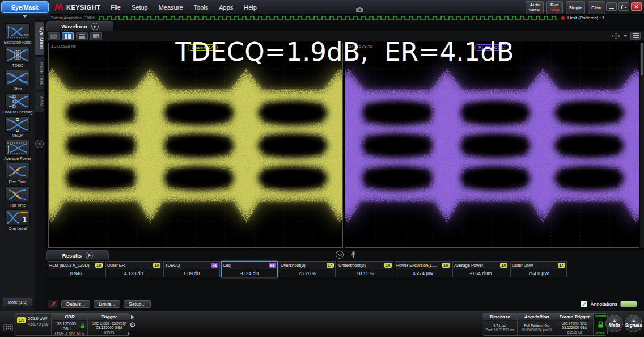  What do you see at coordinates (307, 269) in the screenshot?
I see `result-cell-overshoot: Overshoot(0)1A 23.28 %` at bounding box center [307, 269].